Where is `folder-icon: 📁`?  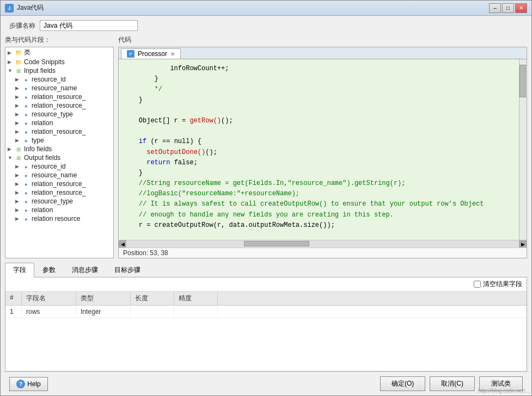 folder-icon: 📁 is located at coordinates (19, 62).